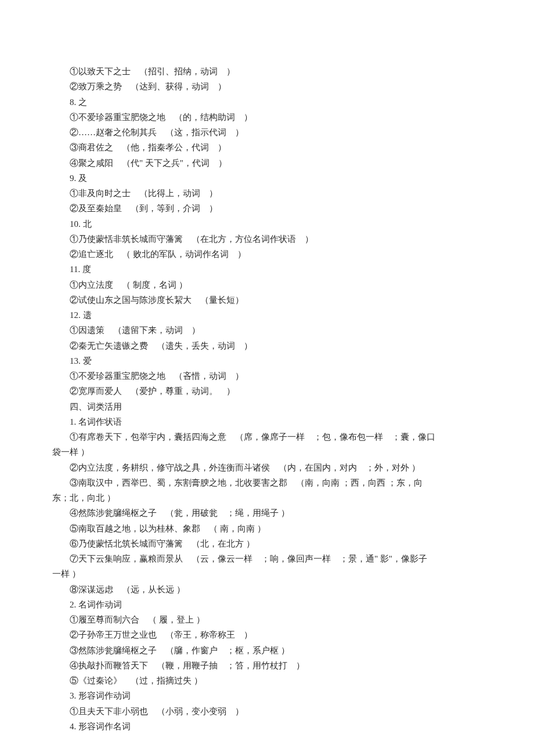 The width and height of the screenshot is (534, 756). Describe the element at coordinates (267, 559) in the screenshot. I see `text-line: ⑦天下云集响应，赢粮而景从 （云，像云一样 ；响，像回声一样 ；景，通" 影"，…` at that location.